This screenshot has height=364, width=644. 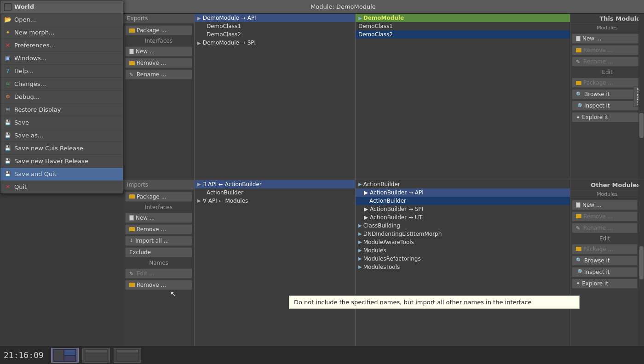 I want to click on imports-controls: Imports Package ... Interfaces New ..., so click(x=159, y=263).